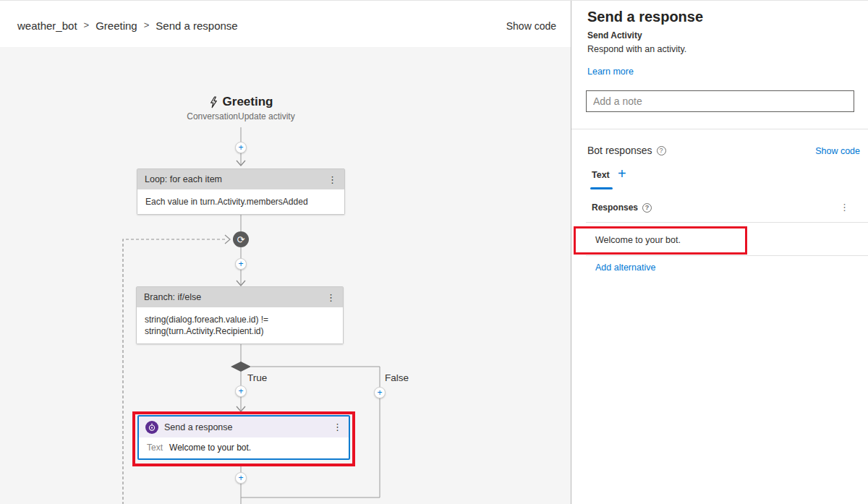 Image resolution: width=868 pixels, height=504 pixels. Describe the element at coordinates (241, 108) in the screenshot. I see `trigger-node: Greeting ConversationUpdate activity` at that location.